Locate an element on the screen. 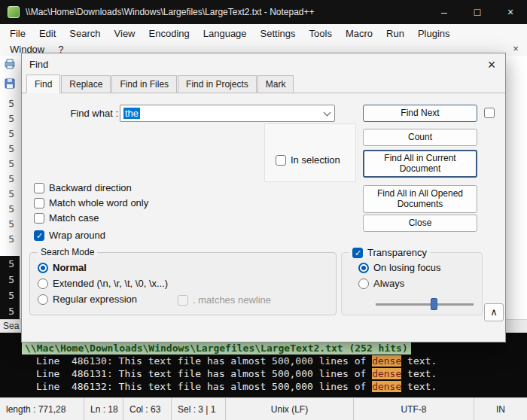 This screenshot has width=527, height=420. tab-find: Find is located at coordinates (44, 84).